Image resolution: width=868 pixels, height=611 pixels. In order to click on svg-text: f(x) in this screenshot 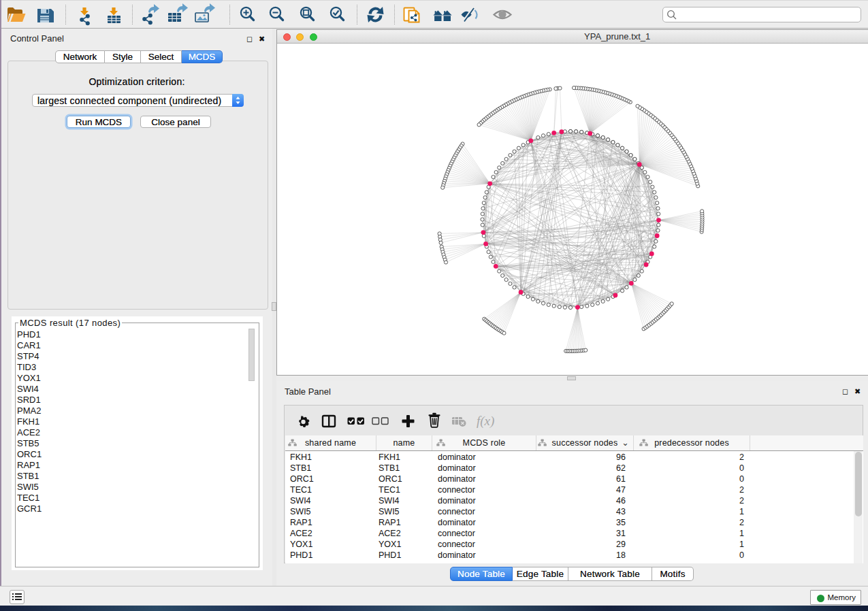, I will do `click(485, 421)`.